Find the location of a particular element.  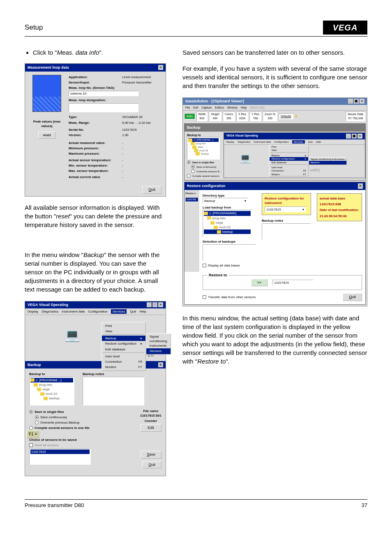

tank-graphic is located at coordinates (47, 93).